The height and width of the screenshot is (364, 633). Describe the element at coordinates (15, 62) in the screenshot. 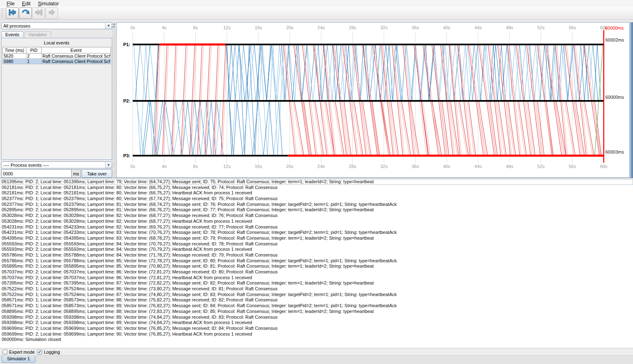

I see `event-cell: 5980` at that location.